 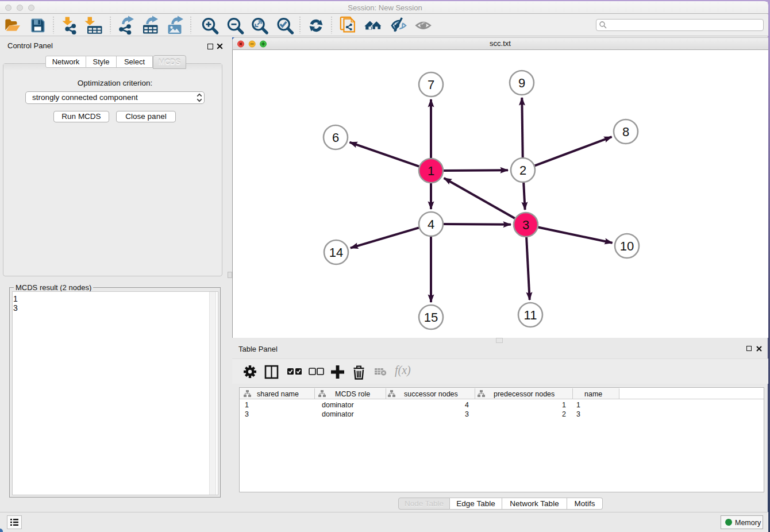 What do you see at coordinates (522, 83) in the screenshot?
I see `svg-text: 9` at bounding box center [522, 83].